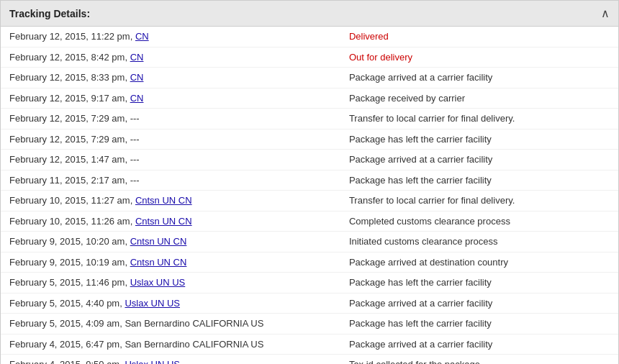  I want to click on tracking-header: Tracking Details: ∧, so click(310, 14).